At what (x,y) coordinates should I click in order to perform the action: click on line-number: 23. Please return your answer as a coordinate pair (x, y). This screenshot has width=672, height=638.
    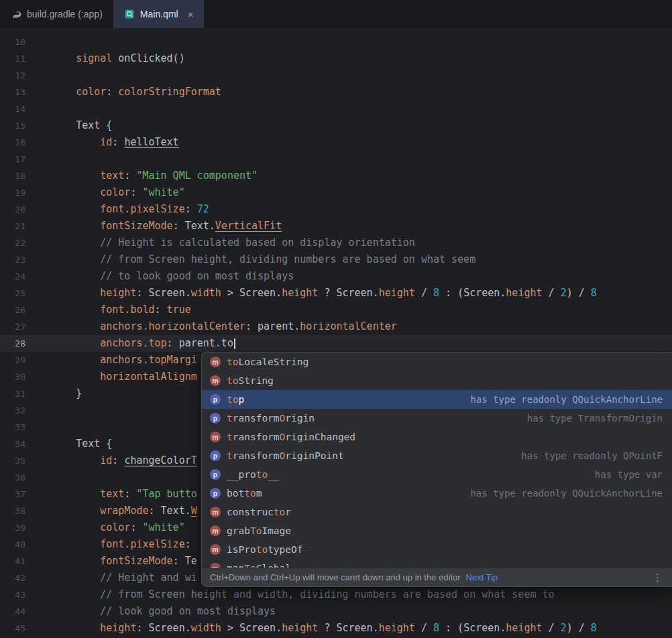
    Looking at the image, I should click on (13, 260).